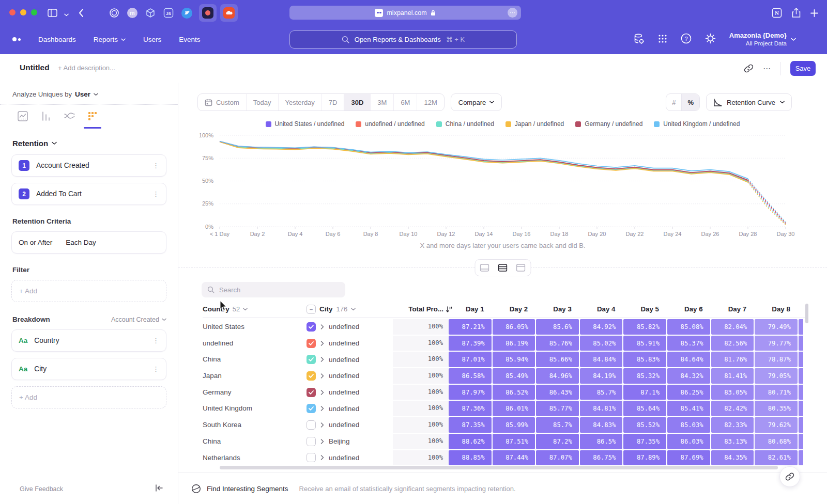 This screenshot has width=827, height=504. What do you see at coordinates (686, 39) in the screenshot?
I see `help-icon: ?` at bounding box center [686, 39].